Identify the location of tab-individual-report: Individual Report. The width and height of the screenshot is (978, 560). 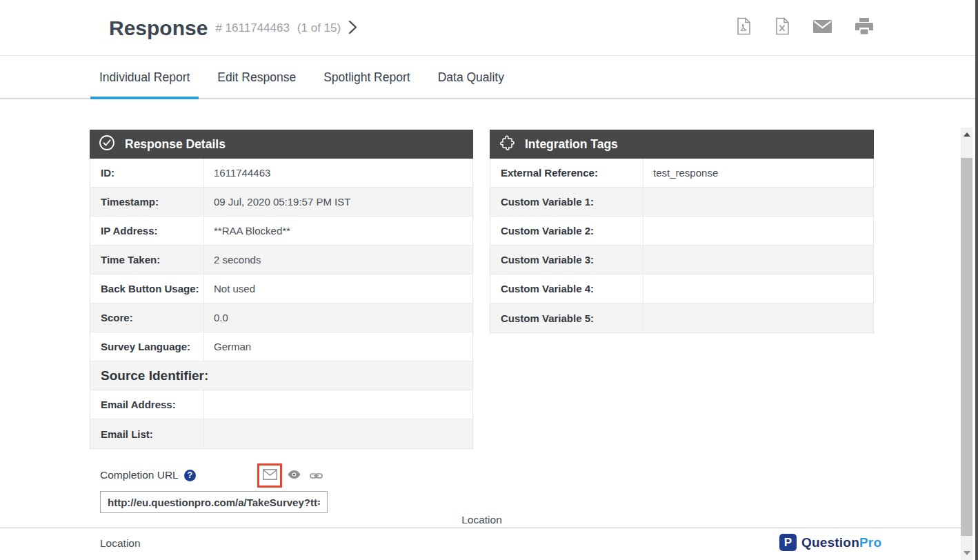
(145, 77).